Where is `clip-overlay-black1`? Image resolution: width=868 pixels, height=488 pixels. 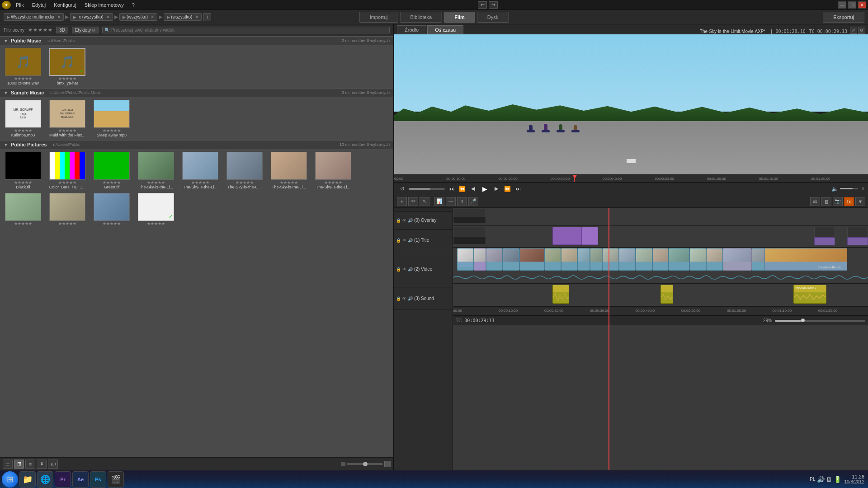 clip-overlay-black1 is located at coordinates (469, 216).